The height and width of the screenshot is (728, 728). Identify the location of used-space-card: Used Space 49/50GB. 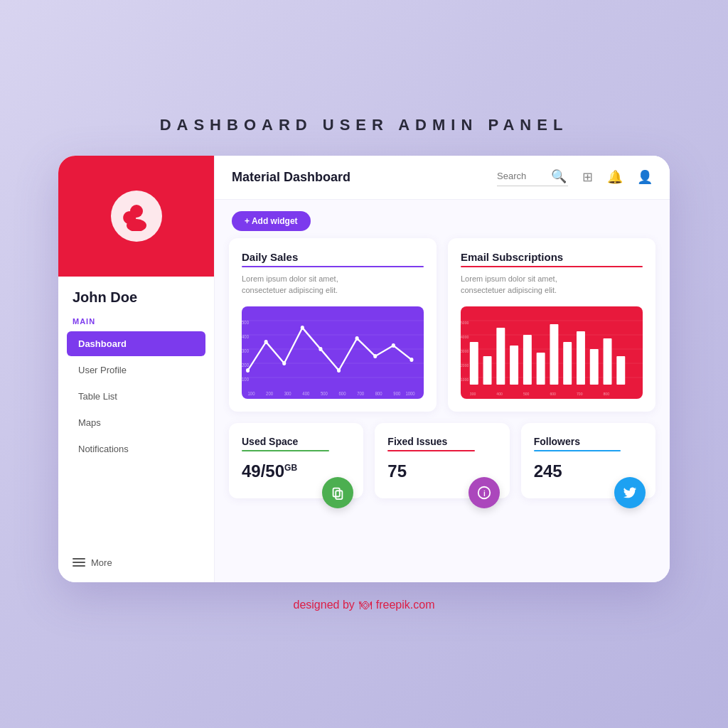
(296, 461).